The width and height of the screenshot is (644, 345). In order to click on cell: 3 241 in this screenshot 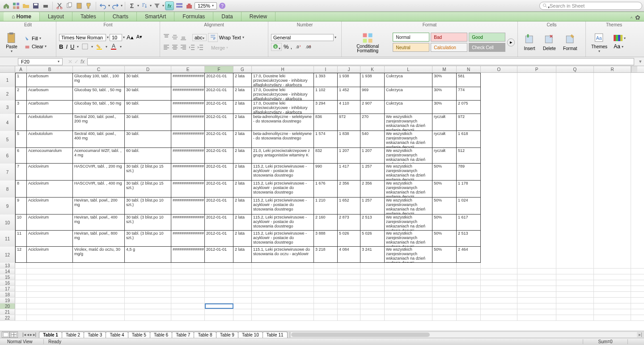, I will do `click(373, 255)`.